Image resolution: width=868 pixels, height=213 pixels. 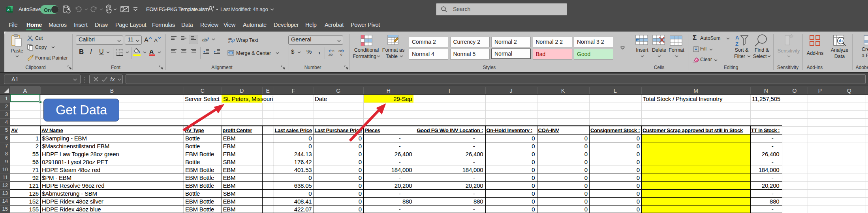 What do you see at coordinates (229, 42) in the screenshot?
I see `svg-text: c` at bounding box center [229, 42].